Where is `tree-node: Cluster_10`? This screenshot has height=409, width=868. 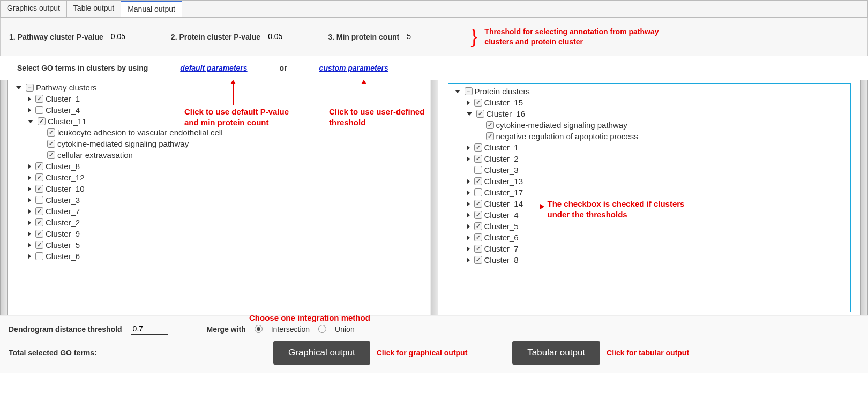 tree-node: Cluster_10 is located at coordinates (219, 188).